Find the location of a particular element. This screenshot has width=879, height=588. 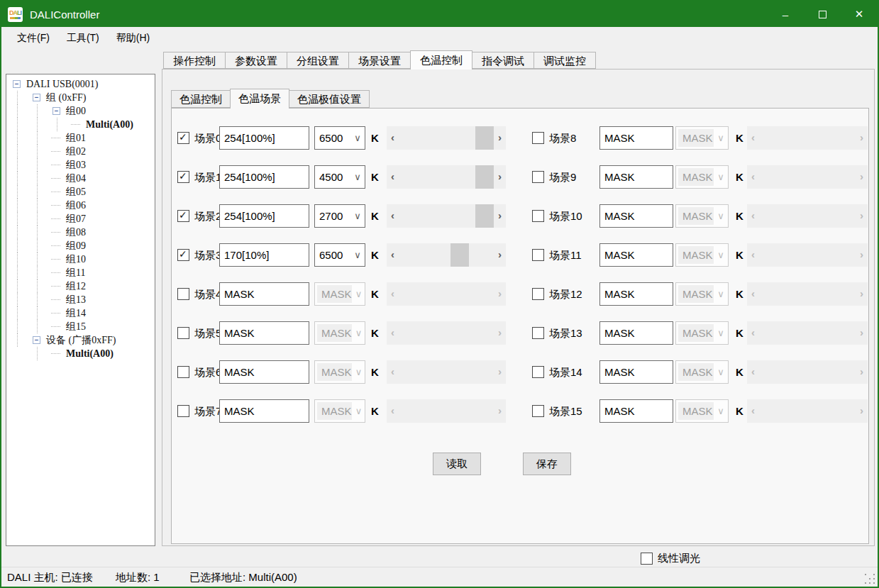

subtab-1: 色温场景 is located at coordinates (260, 99).